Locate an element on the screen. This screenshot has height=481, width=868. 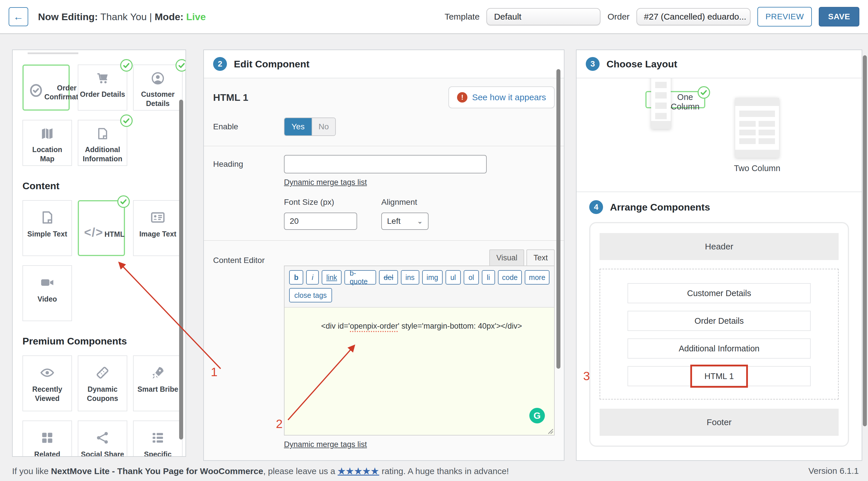
component-card-smart-bribe: Smart Bribe is located at coordinates (158, 383).